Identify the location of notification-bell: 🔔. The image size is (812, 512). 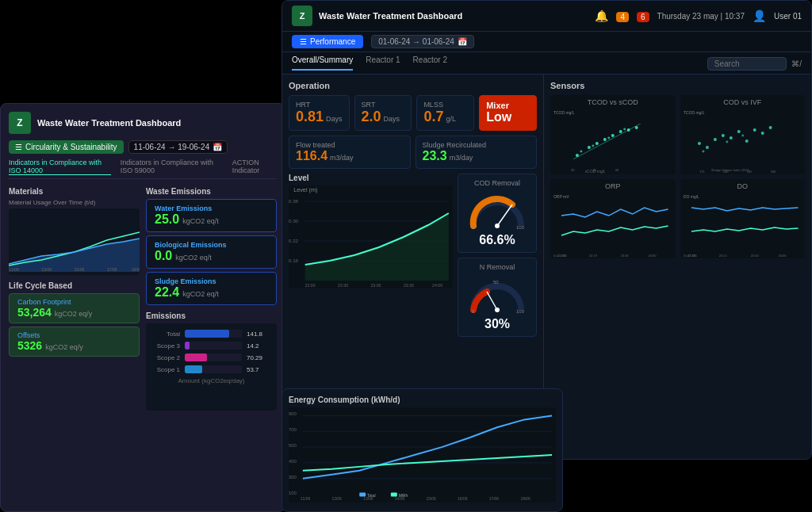
(601, 16).